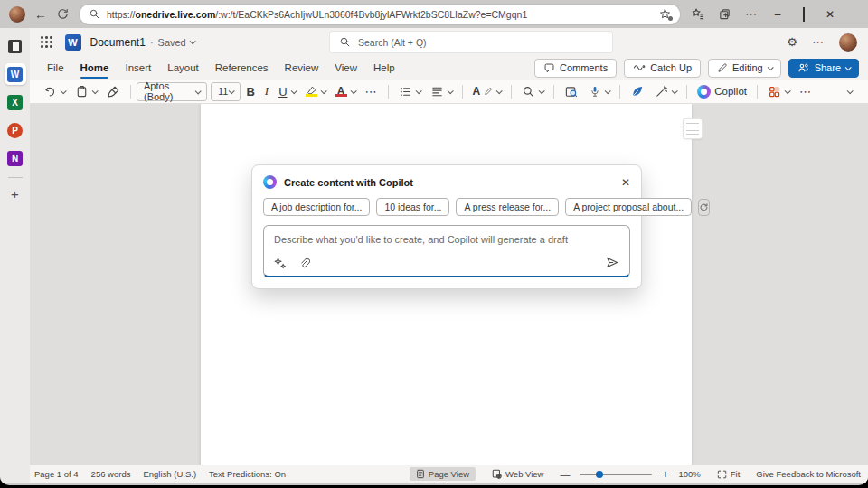 Image resolution: width=868 pixels, height=488 pixels. What do you see at coordinates (662, 92) in the screenshot?
I see `magic-wand-icon` at bounding box center [662, 92].